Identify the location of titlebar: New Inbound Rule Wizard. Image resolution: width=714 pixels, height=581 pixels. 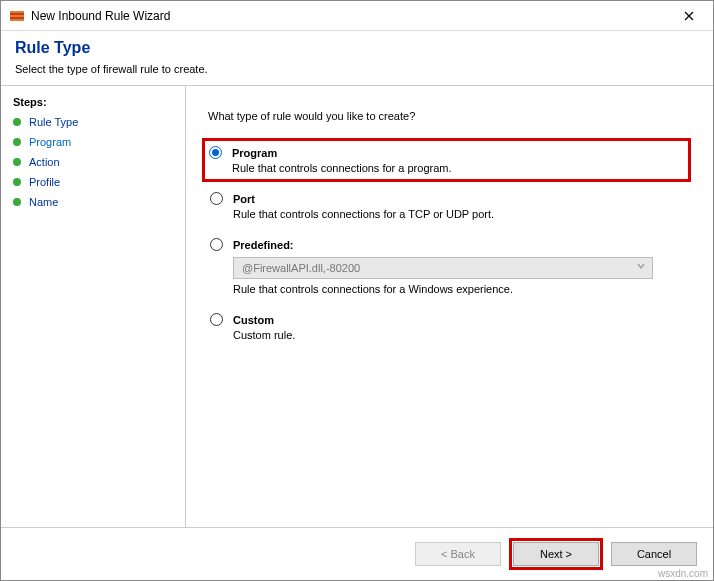
(357, 16).